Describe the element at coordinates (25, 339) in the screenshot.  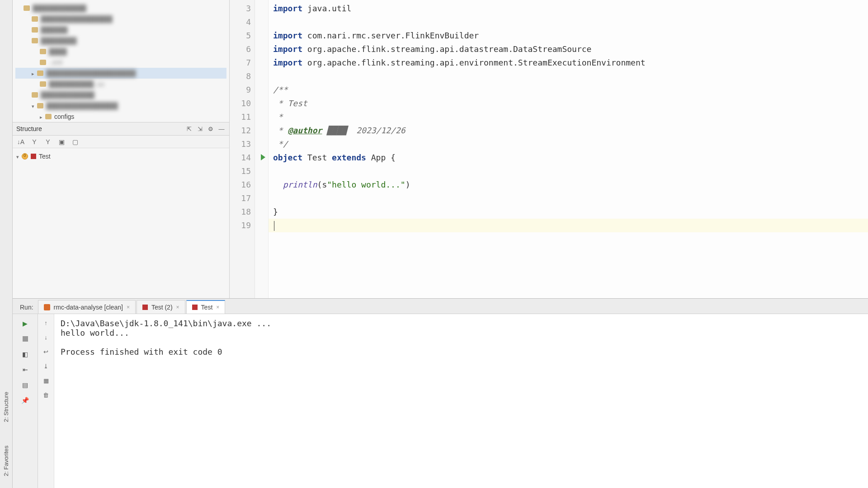
I see `stop-icon` at that location.